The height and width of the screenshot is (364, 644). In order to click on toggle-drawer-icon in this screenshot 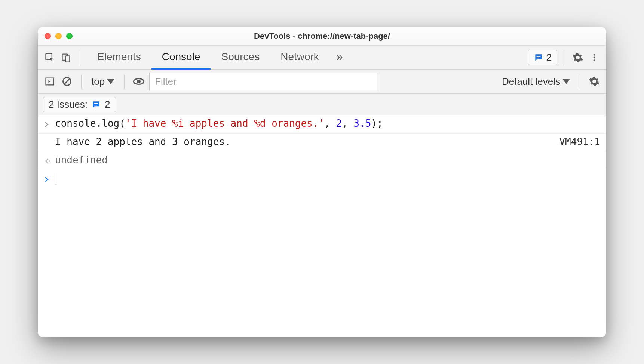, I will do `click(50, 81)`.